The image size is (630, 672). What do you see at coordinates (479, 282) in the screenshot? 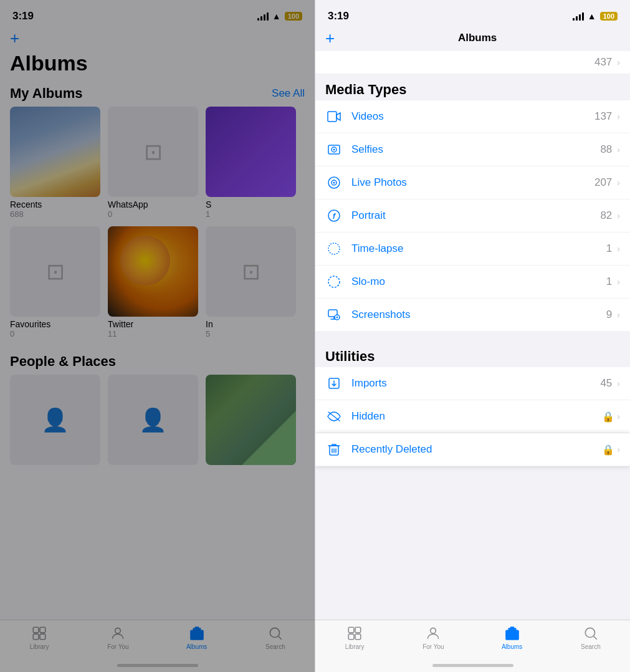
I see `slomo-label: Slo-mo` at bounding box center [479, 282].